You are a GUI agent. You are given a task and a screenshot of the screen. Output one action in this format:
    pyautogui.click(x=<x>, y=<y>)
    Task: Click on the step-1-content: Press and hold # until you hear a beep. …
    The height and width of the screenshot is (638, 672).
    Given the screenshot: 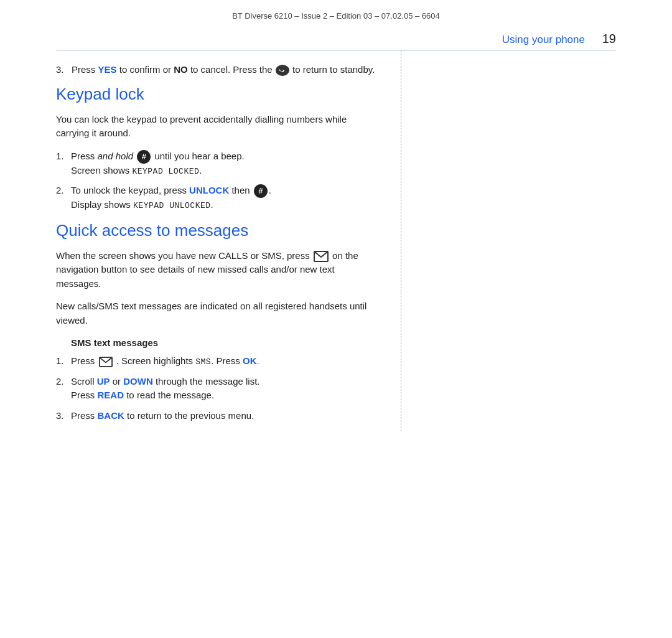 What is the action you would take?
    pyautogui.click(x=226, y=164)
    